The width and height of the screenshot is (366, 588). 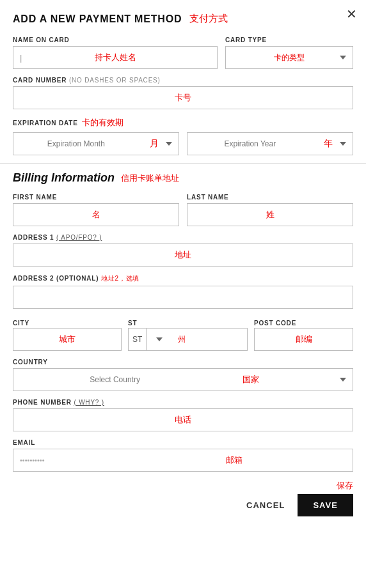 I want to click on address2-group: ADDRESS 2 (OPTIONAL) 地址2，选填, so click(x=183, y=291).